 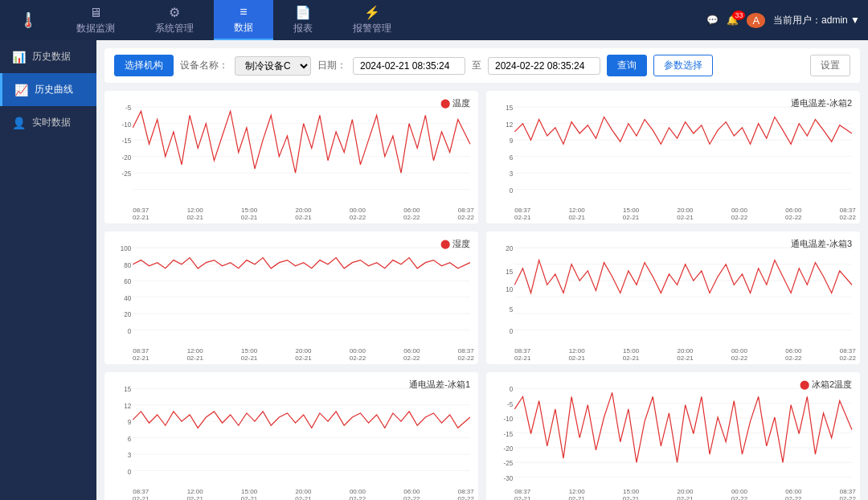 What do you see at coordinates (793, 355) in the screenshot?
I see `x-label-c3-6: 06:0002-22` at bounding box center [793, 355].